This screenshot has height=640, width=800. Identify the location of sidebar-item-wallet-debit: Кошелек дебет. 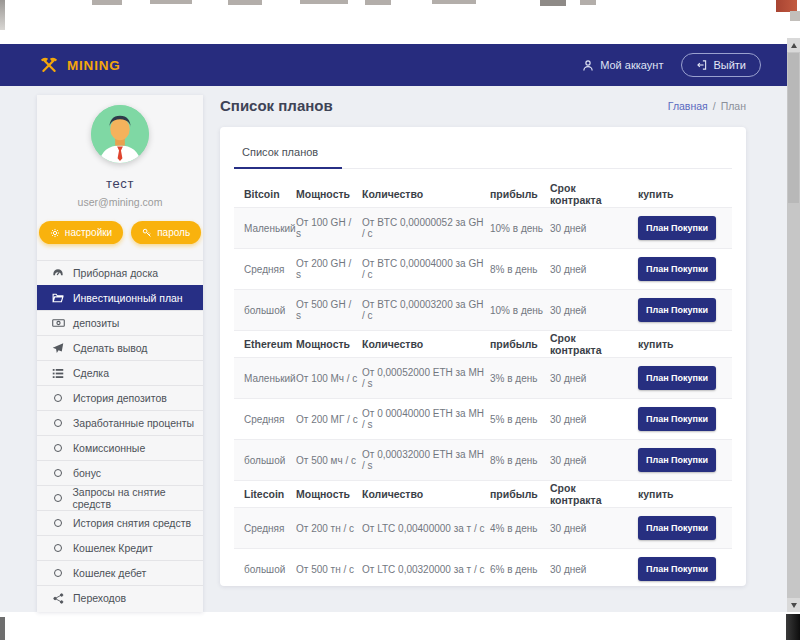
(120, 572).